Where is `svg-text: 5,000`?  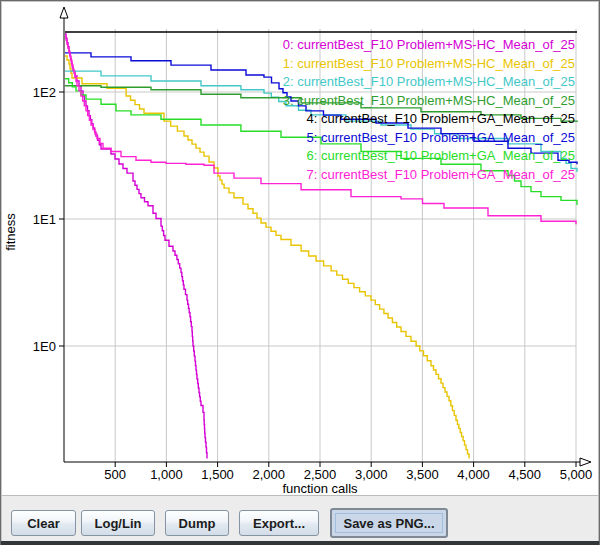 svg-text: 5,000 is located at coordinates (576, 474).